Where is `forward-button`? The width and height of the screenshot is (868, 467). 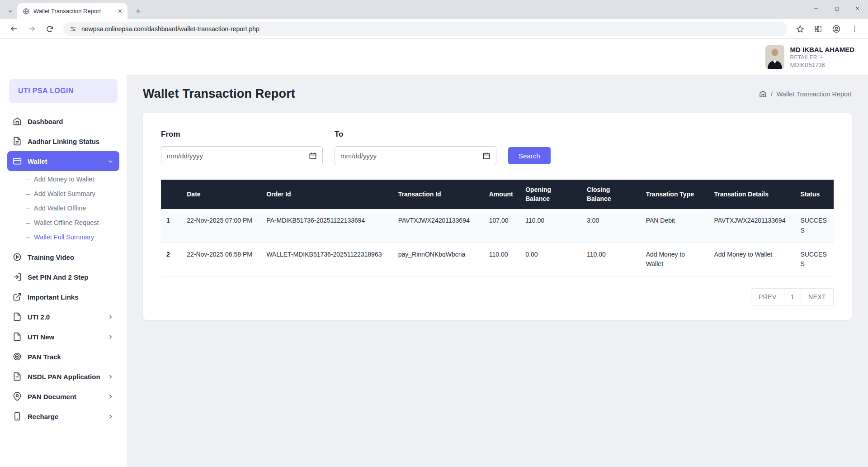
forward-button is located at coordinates (32, 29).